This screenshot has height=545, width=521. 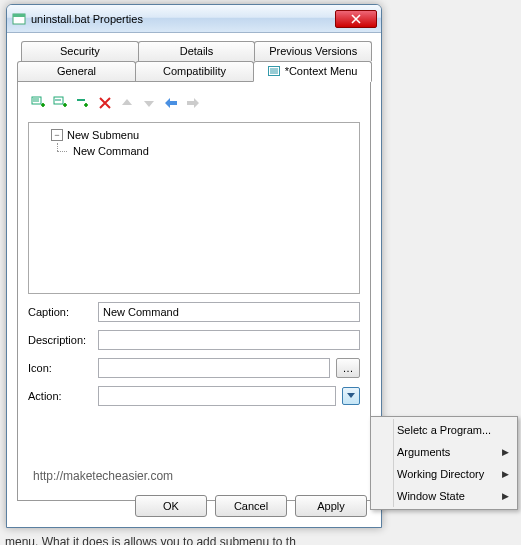 What do you see at coordinates (76, 71) in the screenshot?
I see `tab-general: General` at bounding box center [76, 71].